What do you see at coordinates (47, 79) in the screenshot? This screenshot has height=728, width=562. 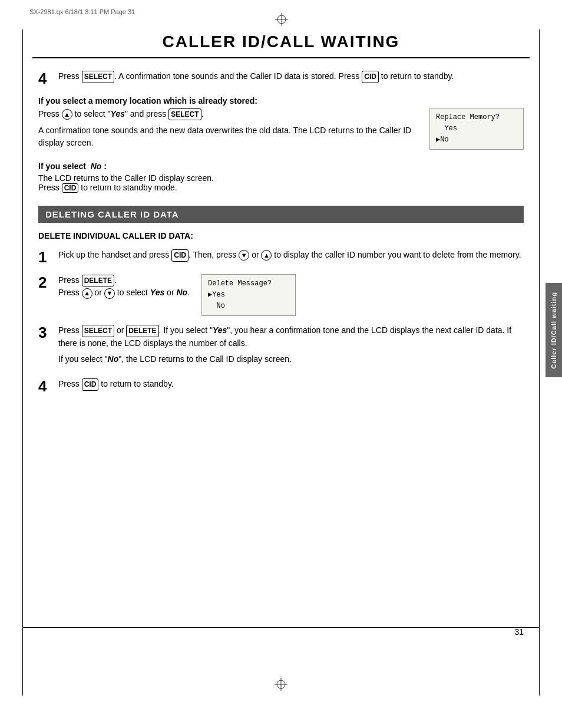 I see `top-step4-number: 4` at bounding box center [47, 79].